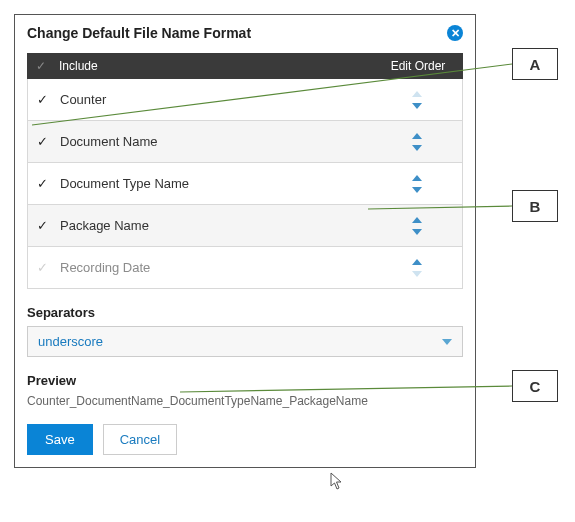 The height and width of the screenshot is (522, 575). What do you see at coordinates (214, 226) in the screenshot?
I see `row-label: Package Name` at bounding box center [214, 226].